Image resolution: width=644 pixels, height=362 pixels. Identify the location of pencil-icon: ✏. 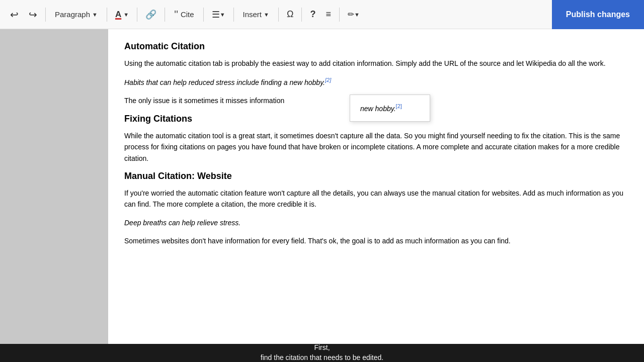
(351, 14).